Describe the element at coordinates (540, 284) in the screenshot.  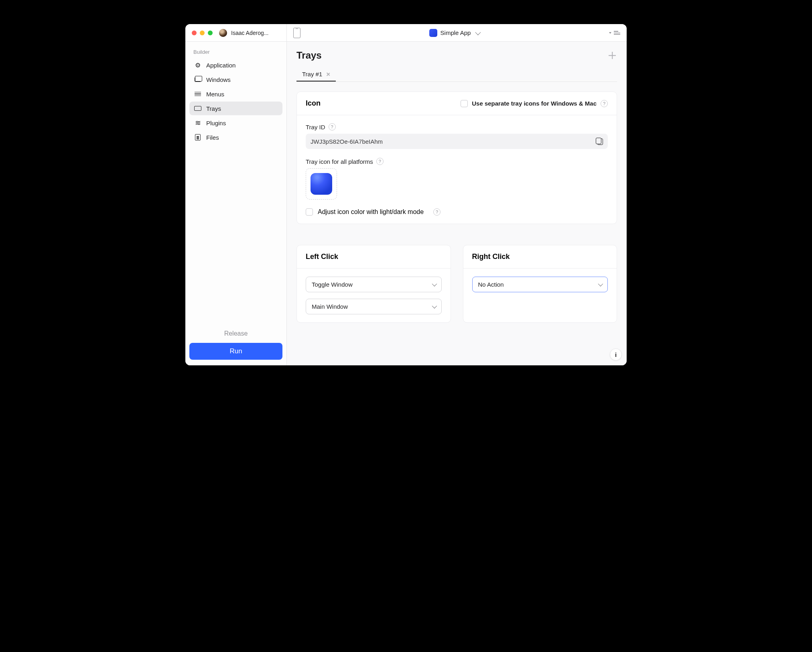
I see `right-click-action-select: No Action` at that location.